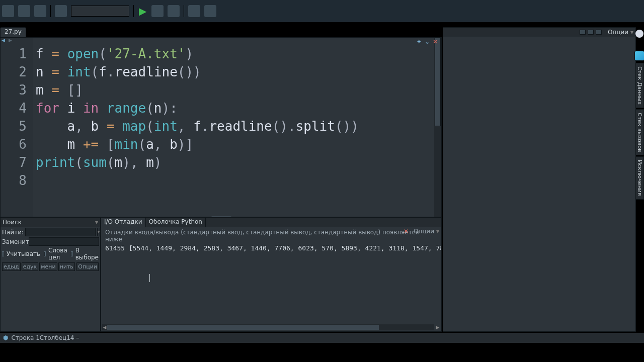 This screenshot has width=644, height=362. I want to click on search-title: Поиск, so click(12, 222).